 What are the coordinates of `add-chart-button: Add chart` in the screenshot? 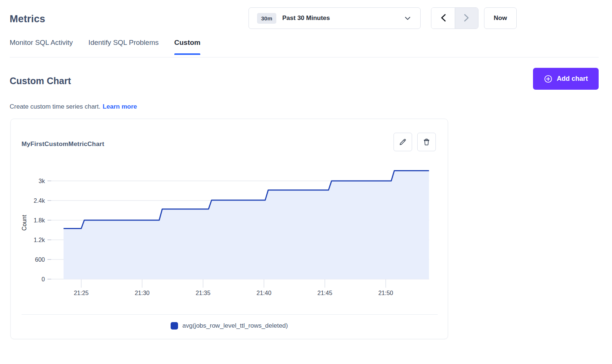 It's located at (566, 79).